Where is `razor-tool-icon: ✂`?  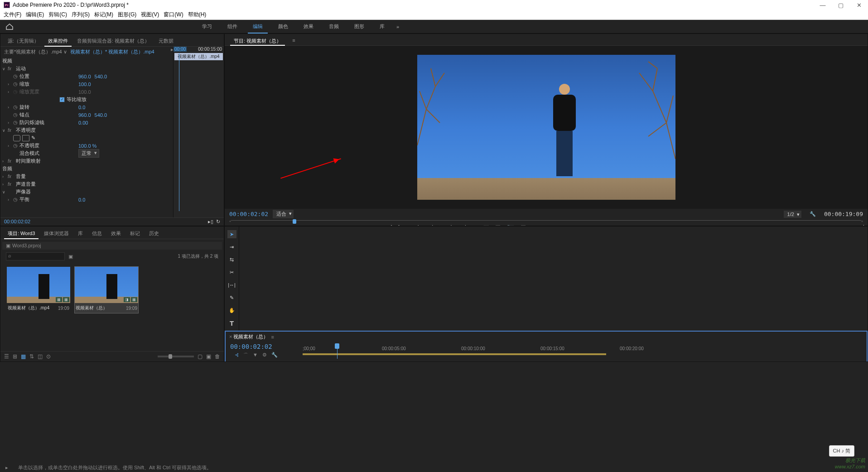 razor-tool-icon: ✂ is located at coordinates (232, 272).